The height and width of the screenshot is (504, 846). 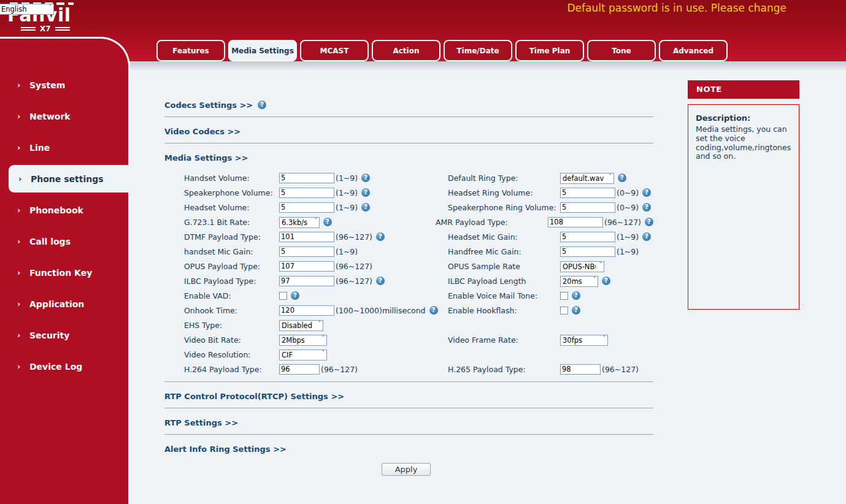 What do you see at coordinates (582, 267) in the screenshot?
I see `opus-sample-rate-select: OPUS-NB(8` at bounding box center [582, 267].